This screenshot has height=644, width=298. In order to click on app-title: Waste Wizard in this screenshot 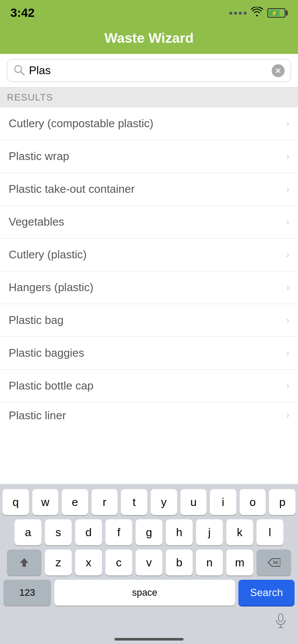, I will do `click(149, 38)`.